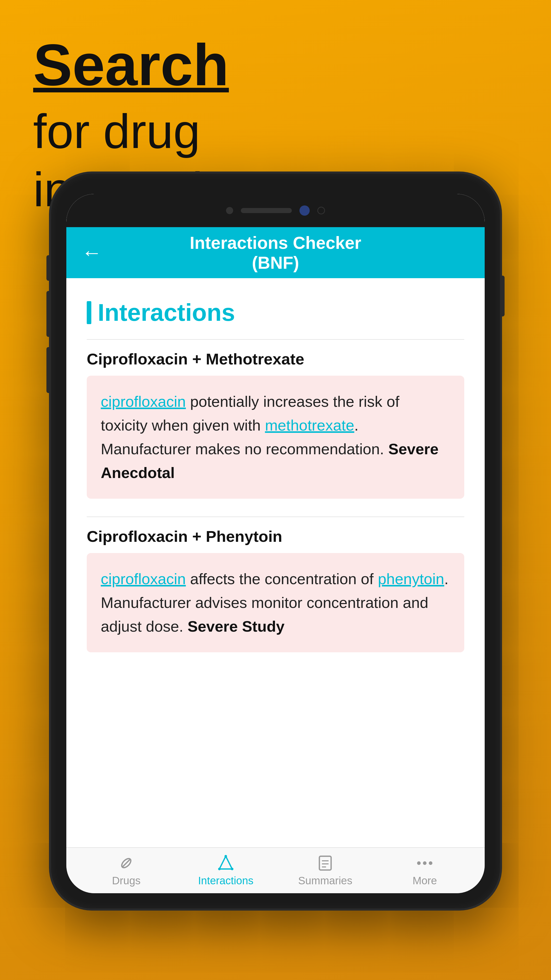 This screenshot has width=551, height=980. I want to click on nav-item-drugs: Drugs, so click(126, 870).